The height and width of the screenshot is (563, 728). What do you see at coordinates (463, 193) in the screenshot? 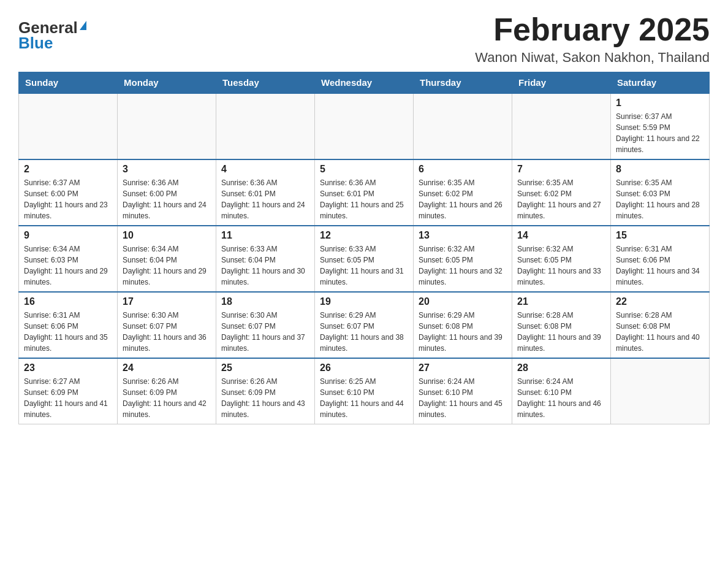
I see `calendar-day-cell: 6Sunrise: 6:35 AMSunset: 6:02 PMDaylight…` at bounding box center [463, 193].